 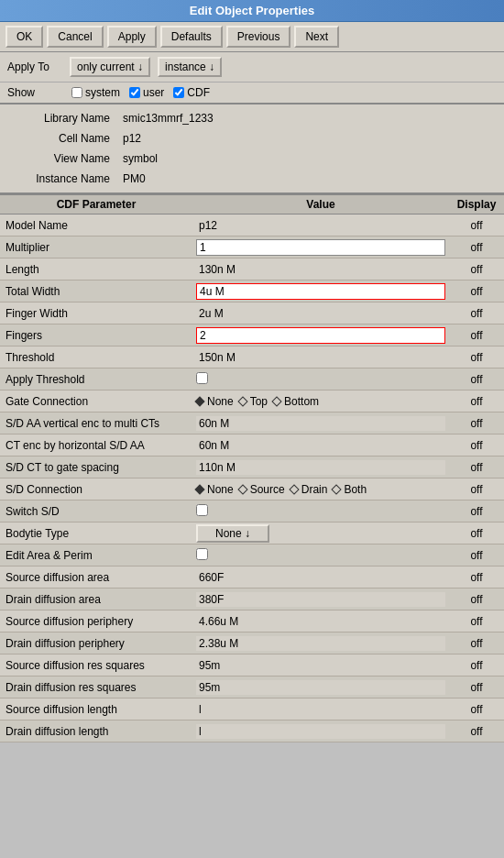 I want to click on radio-label: Source, so click(x=262, y=490).